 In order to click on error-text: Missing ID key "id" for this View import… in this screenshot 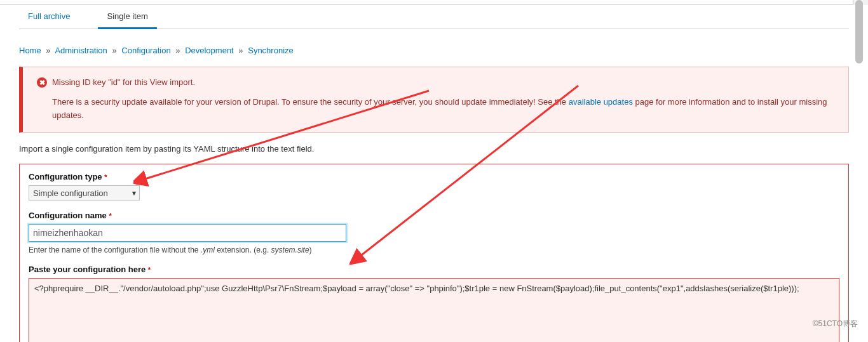, I will do `click(123, 82)`.